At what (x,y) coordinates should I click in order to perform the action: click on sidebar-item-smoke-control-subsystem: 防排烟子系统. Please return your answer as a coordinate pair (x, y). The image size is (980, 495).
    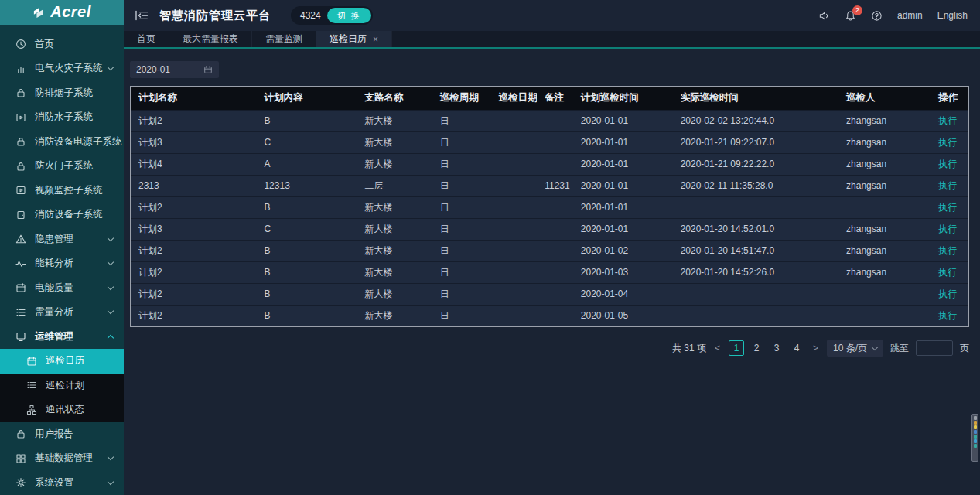
    Looking at the image, I should click on (62, 94).